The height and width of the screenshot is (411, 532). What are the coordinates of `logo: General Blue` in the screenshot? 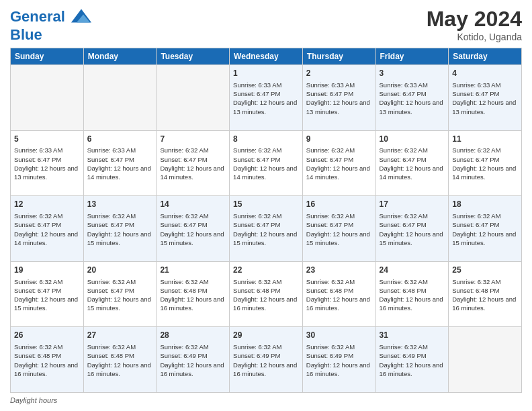 It's located at (51, 25).